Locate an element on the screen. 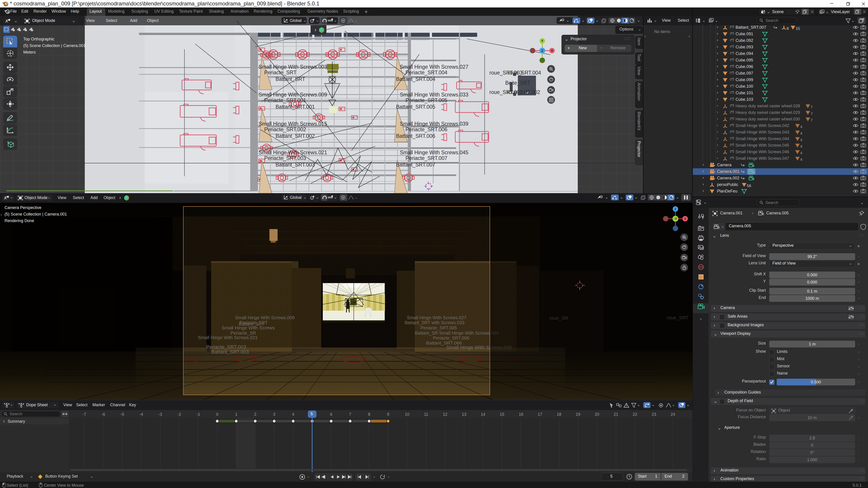 This screenshot has width=868, height=488. svg-text: Battant_SRT is located at coordinates (290, 79).